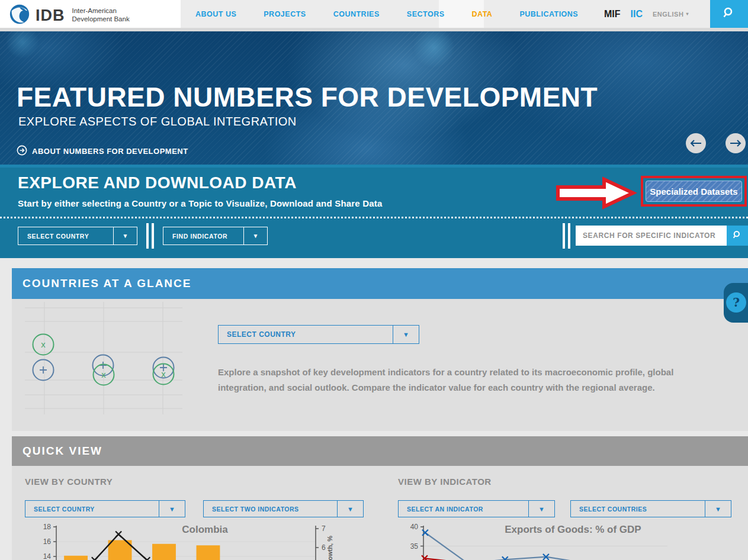 The image size is (748, 560). What do you see at coordinates (696, 143) in the screenshot?
I see `arrow-left-icon` at bounding box center [696, 143].